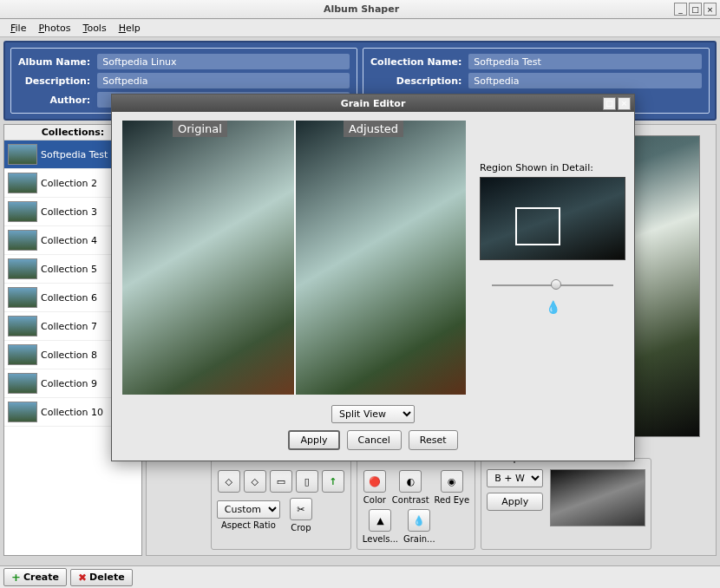  Describe the element at coordinates (696, 9) in the screenshot. I see `maximize-button: □` at that location.